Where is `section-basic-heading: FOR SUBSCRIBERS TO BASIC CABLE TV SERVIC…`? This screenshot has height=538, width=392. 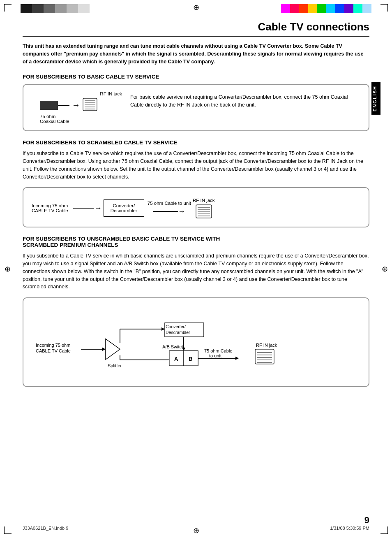
section-basic-heading: FOR SUBSCRIBERS TO BASIC CABLE TV SERVIC… is located at coordinates (196, 77).